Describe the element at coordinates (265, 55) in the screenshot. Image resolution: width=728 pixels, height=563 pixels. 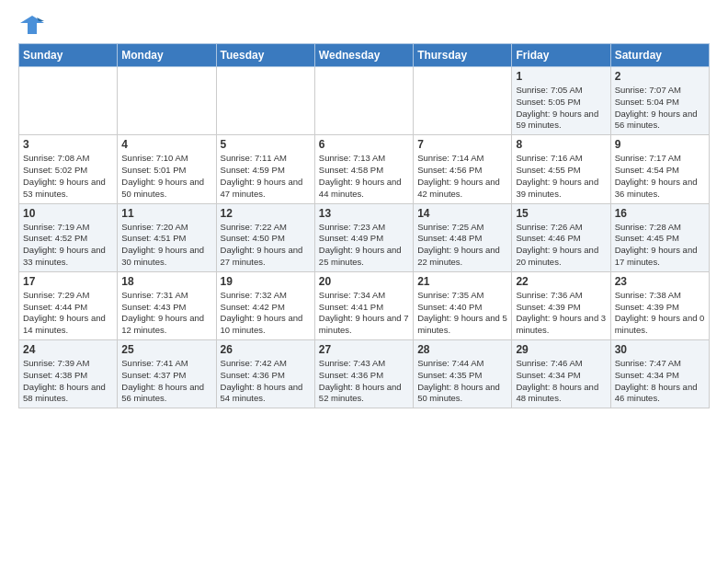
I see `weekday-header: Tuesday` at that location.